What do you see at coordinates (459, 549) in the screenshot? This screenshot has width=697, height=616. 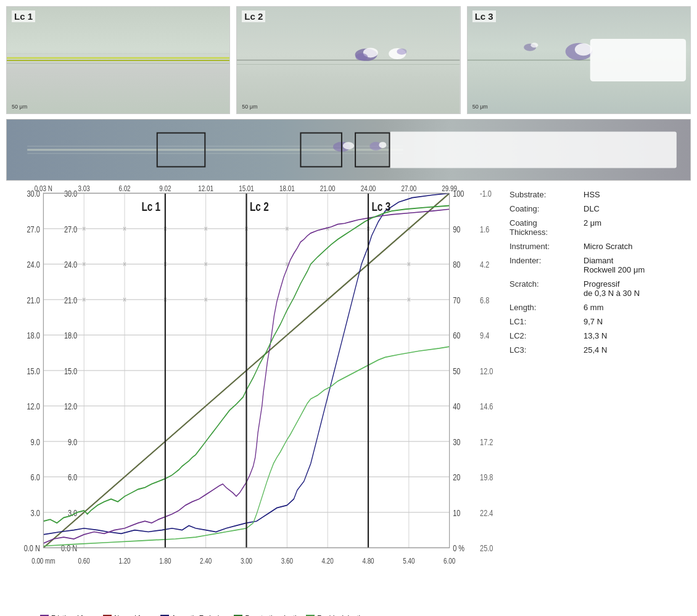 I see `svg-text: 0 %` at bounding box center [459, 549].